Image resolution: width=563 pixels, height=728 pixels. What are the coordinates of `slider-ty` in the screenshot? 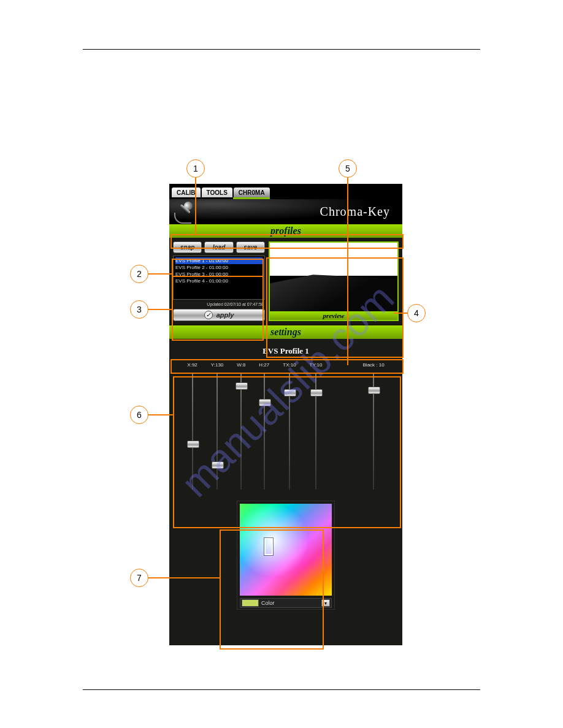 It's located at (316, 431).